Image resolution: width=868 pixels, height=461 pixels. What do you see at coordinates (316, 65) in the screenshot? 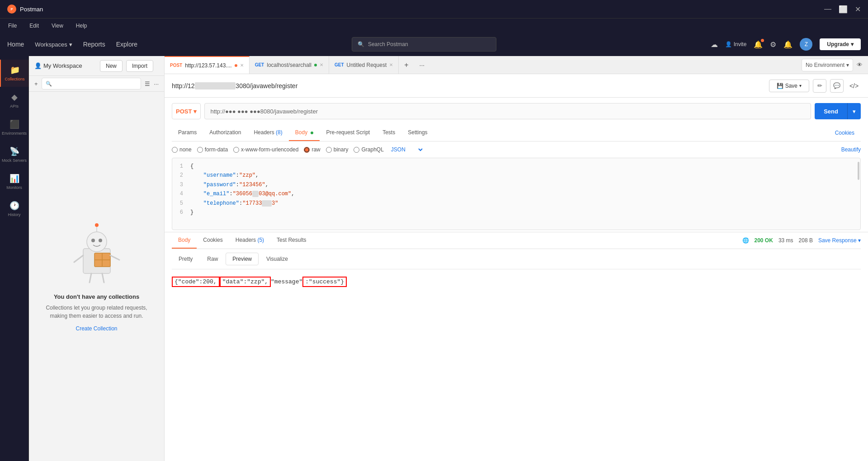
I see `tab-dot` at bounding box center [316, 65].